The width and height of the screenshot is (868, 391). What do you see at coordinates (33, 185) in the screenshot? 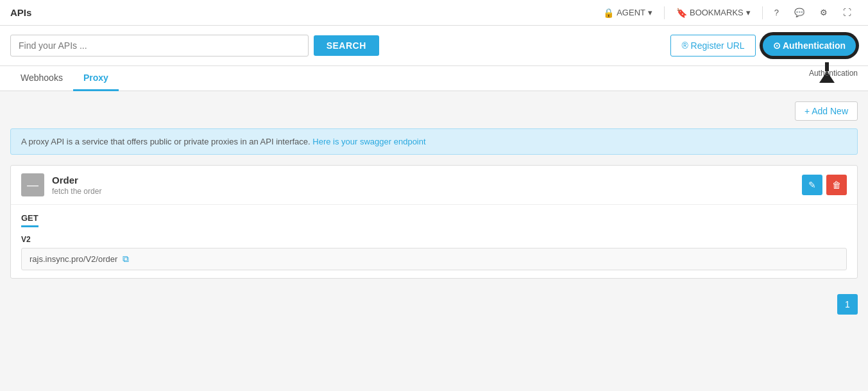
I see `minus-icon: —` at bounding box center [33, 185].